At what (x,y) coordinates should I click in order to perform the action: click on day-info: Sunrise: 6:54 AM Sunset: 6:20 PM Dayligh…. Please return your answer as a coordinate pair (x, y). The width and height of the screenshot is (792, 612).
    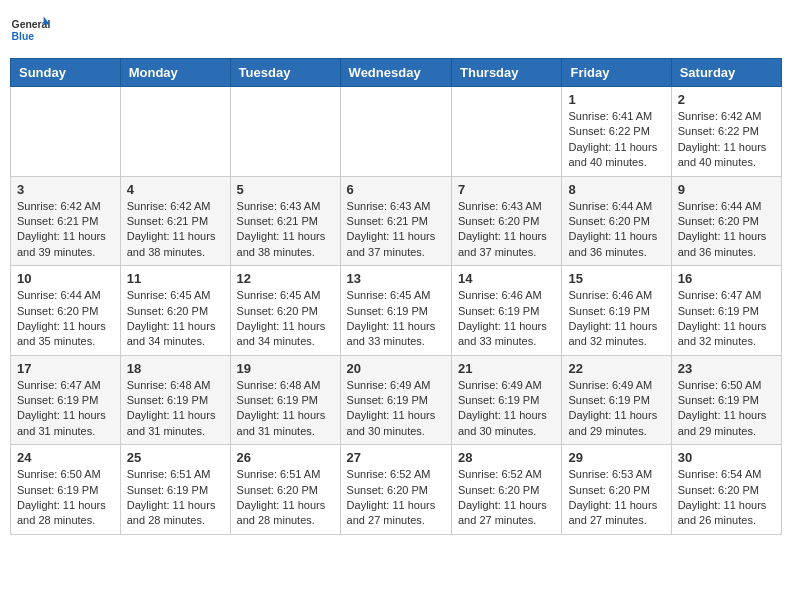
    Looking at the image, I should click on (726, 498).